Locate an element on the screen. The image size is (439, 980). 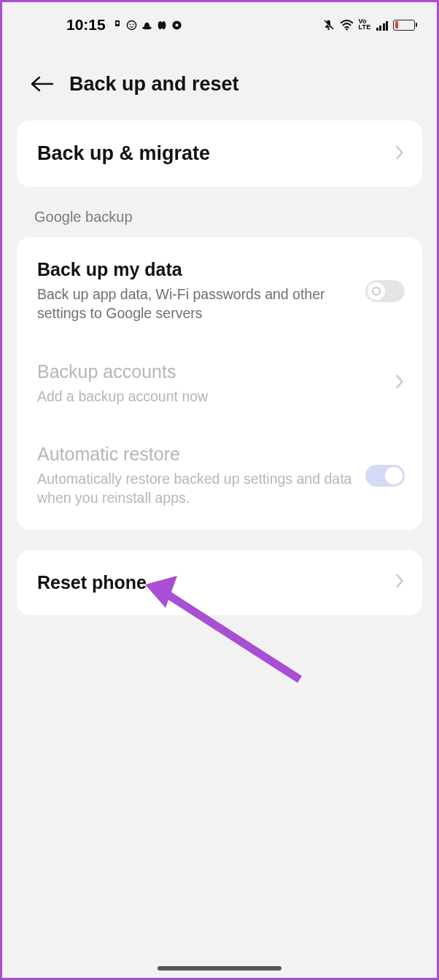
status-bar: 10:15 VoLTE is located at coordinates (219, 22).